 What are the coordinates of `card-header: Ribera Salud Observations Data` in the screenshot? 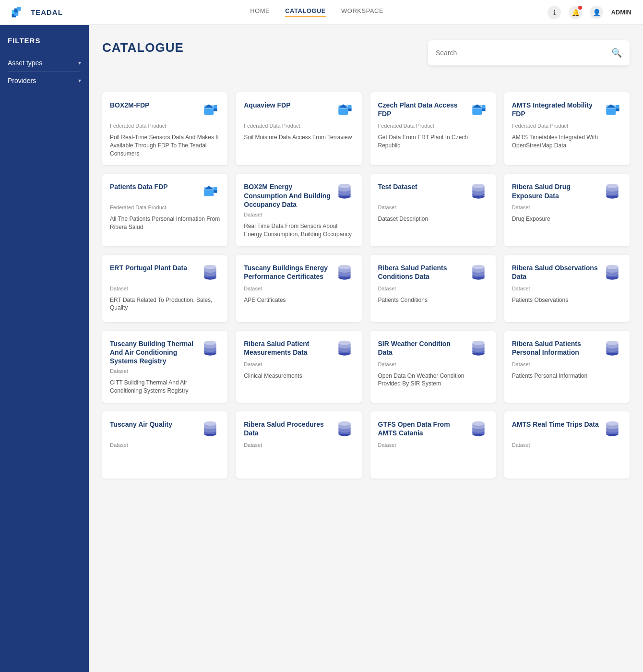 It's located at (567, 273).